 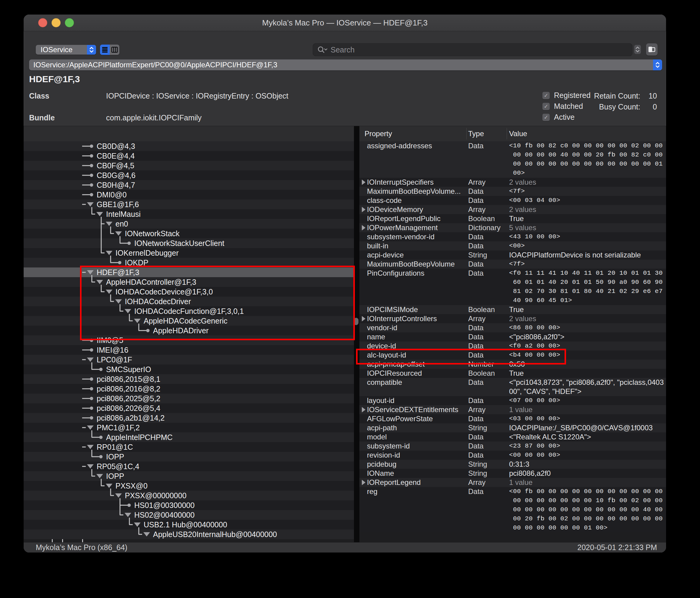 What do you see at coordinates (322, 50) in the screenshot?
I see `search-icon` at bounding box center [322, 50].